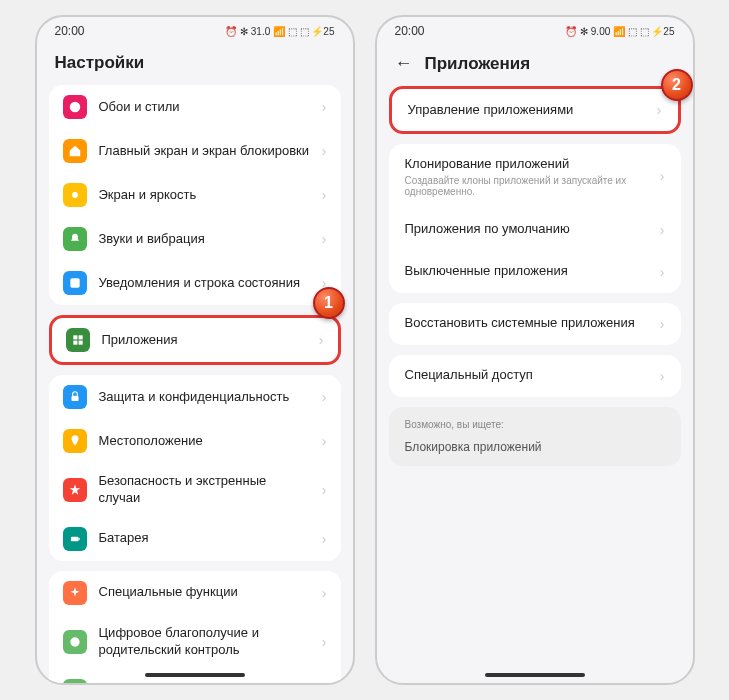 The image size is (729, 700). I want to click on row-label: Главный экран и экран блокировки, so click(204, 152).